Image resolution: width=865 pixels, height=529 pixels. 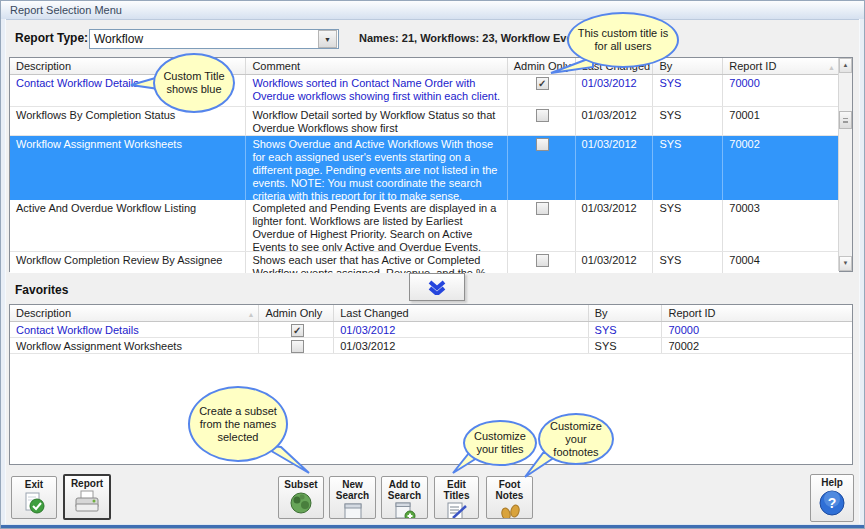 What do you see at coordinates (846, 66) in the screenshot?
I see `scroll-up-button: ▲` at bounding box center [846, 66].